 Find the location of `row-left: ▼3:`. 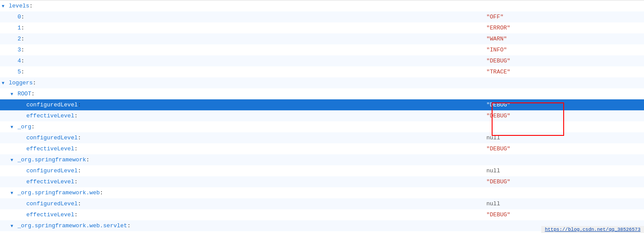

row-left: ▼3: is located at coordinates (241, 50).